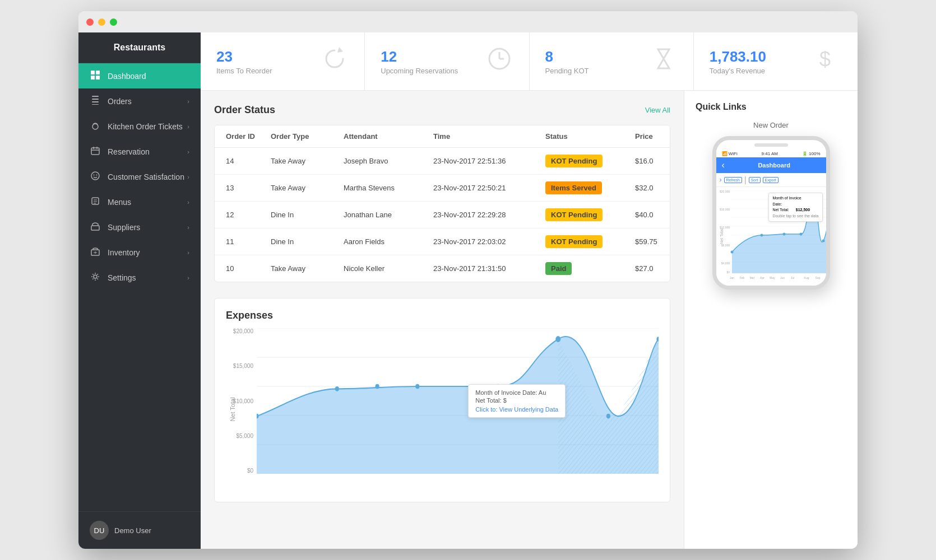 This screenshot has height=560, width=936. I want to click on suppliers-label: Suppliers, so click(147, 227).